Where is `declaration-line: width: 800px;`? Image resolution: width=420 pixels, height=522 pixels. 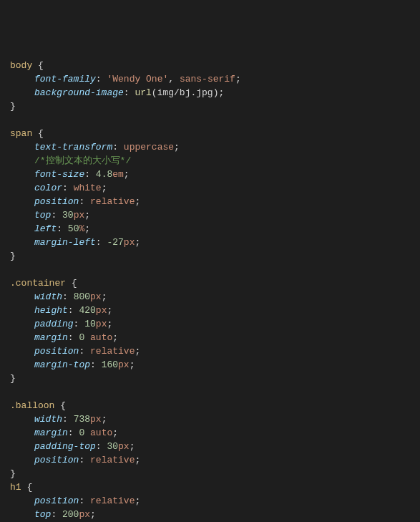 declaration-line: width: 800px; is located at coordinates (210, 296).